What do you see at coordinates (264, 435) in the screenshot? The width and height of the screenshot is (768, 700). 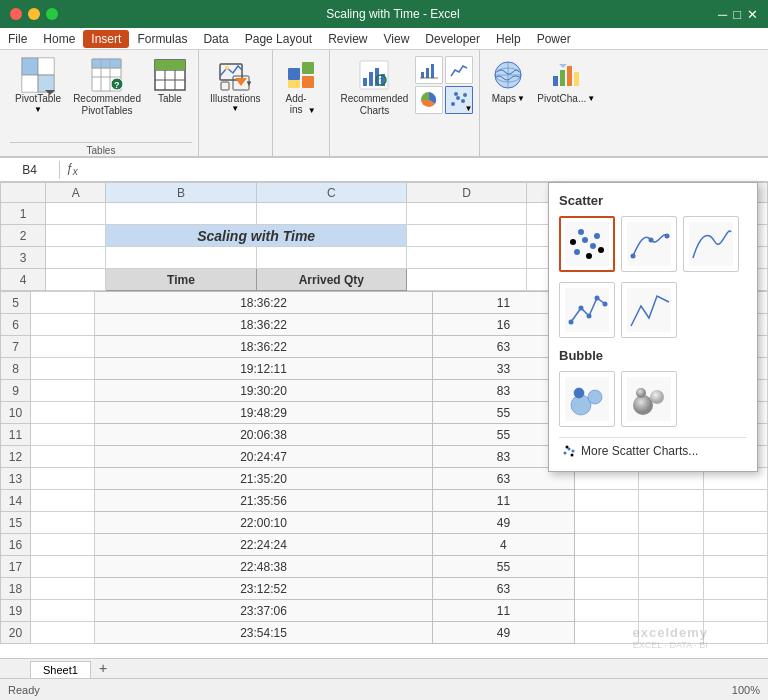 I see `cell-b11: 20:06:38` at bounding box center [264, 435].